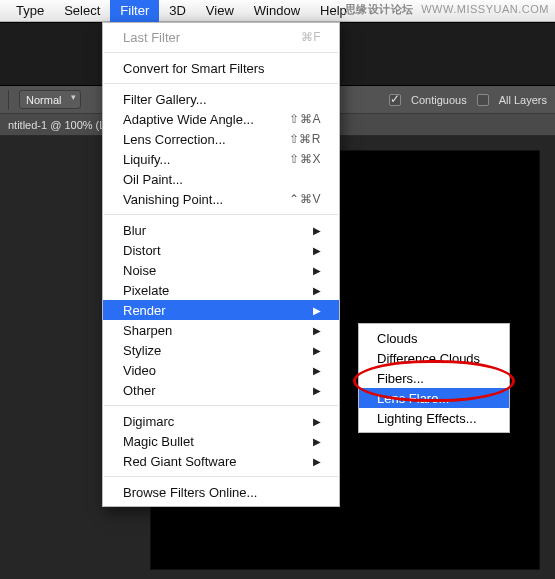  What do you see at coordinates (221, 461) in the screenshot?
I see `menu-red-giant: Red Giant Software▶` at bounding box center [221, 461].